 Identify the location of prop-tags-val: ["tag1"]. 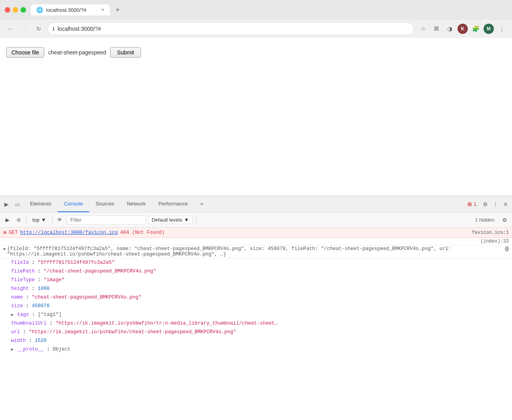
(50, 315).